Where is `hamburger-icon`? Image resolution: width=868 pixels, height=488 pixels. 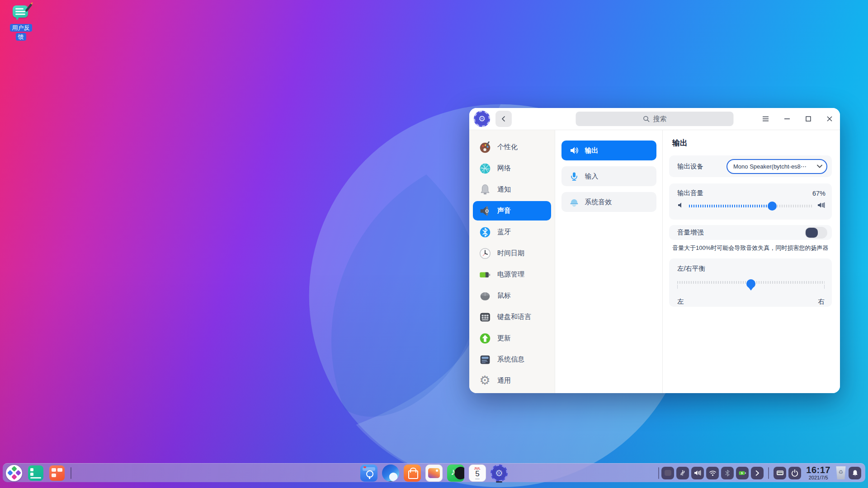
hamburger-icon is located at coordinates (766, 119).